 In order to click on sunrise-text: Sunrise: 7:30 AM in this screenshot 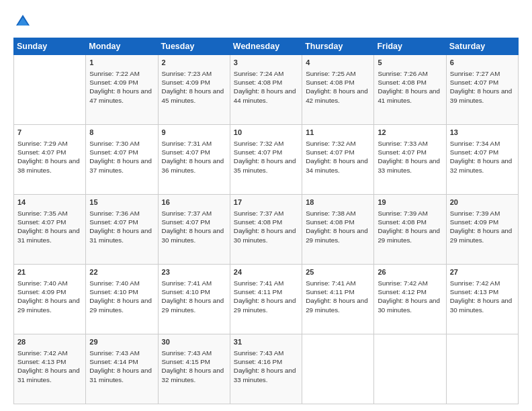, I will do `click(114, 144)`.